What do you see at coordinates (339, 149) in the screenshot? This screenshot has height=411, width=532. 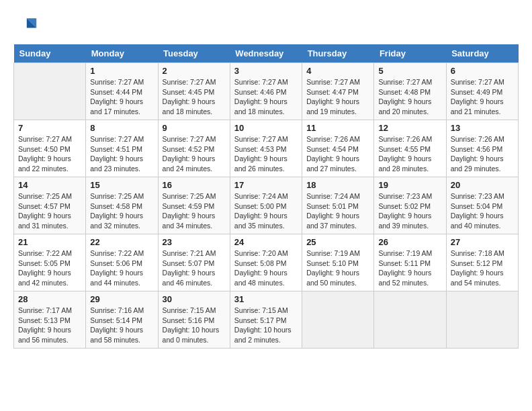 I see `calendar-cell: 11Sunrise: 7:26 AMSunset: 4:54 PMDayligh…` at bounding box center [339, 149].